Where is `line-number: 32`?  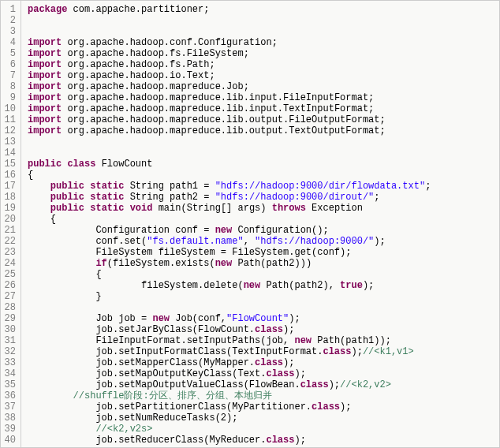
line-number: 32 is located at coordinates (9, 352).